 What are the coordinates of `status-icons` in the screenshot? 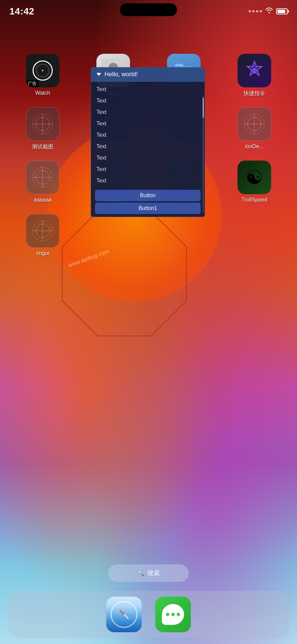 It's located at (268, 11).